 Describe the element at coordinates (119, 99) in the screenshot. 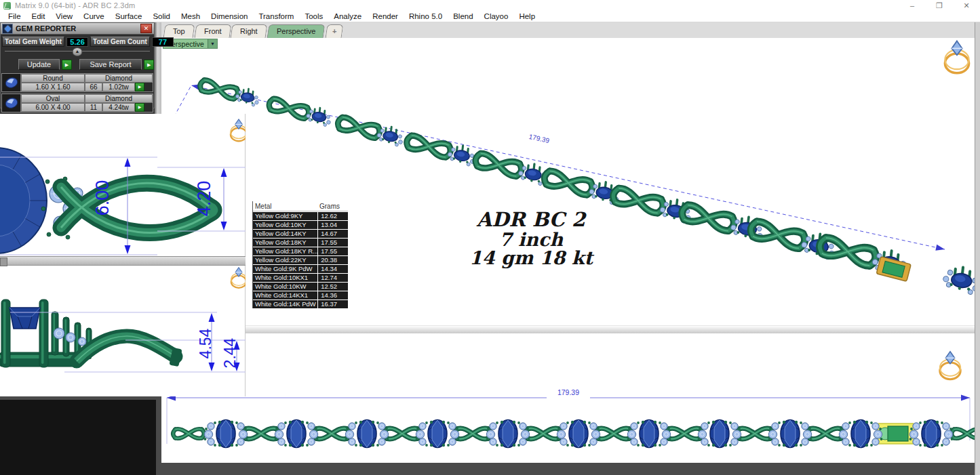

I see `gem-type: Diamond` at that location.